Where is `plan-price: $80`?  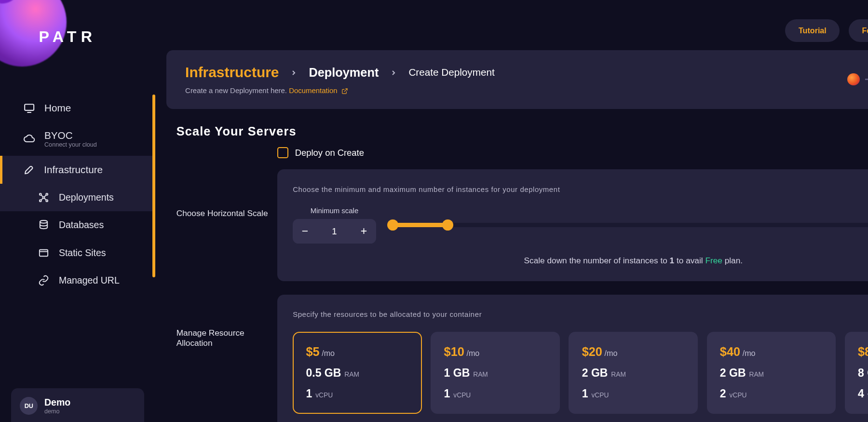
plan-price: $80 is located at coordinates (863, 352).